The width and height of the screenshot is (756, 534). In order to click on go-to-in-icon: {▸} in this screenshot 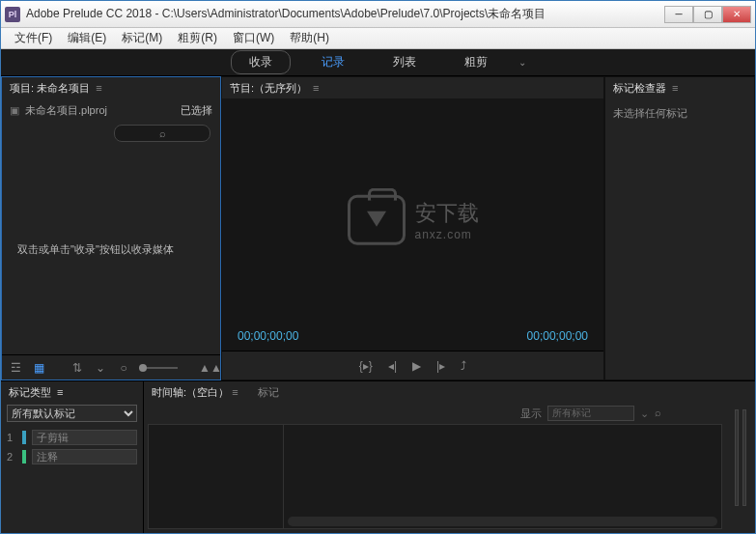, I will do `click(366, 366)`.